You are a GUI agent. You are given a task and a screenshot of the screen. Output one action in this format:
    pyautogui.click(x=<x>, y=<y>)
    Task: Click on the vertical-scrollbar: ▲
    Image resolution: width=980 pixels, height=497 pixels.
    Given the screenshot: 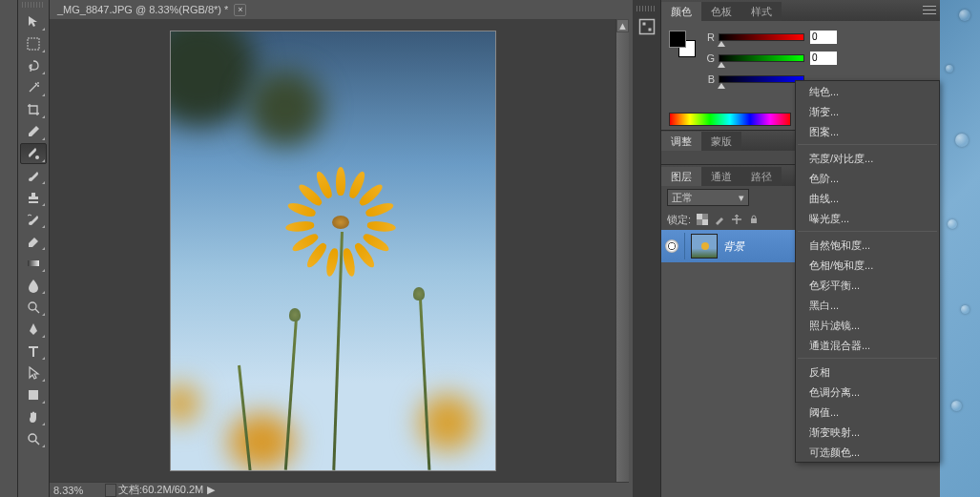 What is the action you would take?
    pyautogui.click(x=622, y=250)
    